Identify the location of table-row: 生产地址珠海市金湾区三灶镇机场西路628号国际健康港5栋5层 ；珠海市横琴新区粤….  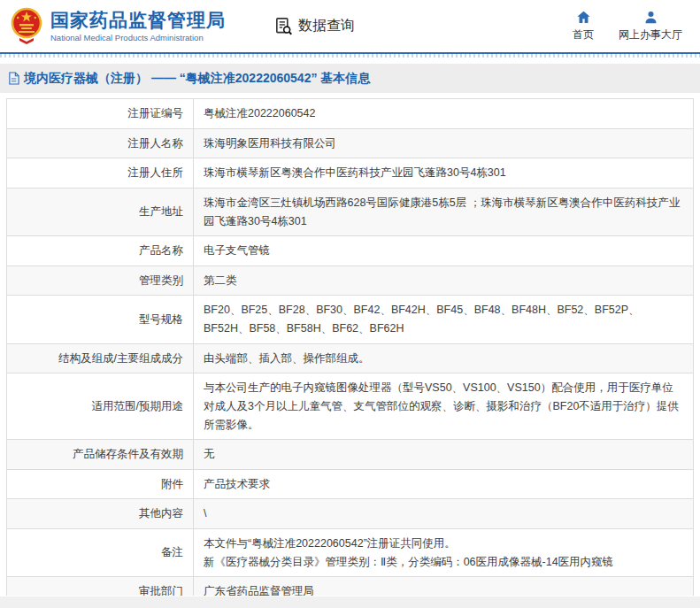
(350, 212).